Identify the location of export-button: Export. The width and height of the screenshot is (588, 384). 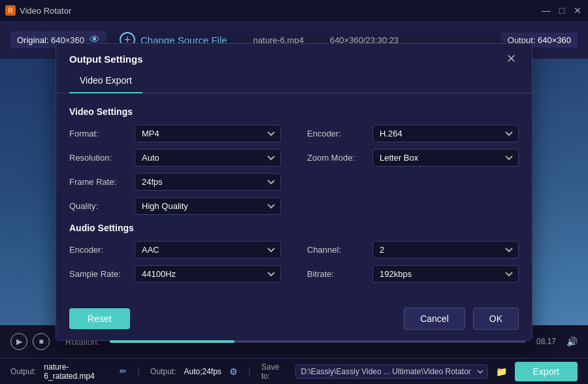
(546, 372).